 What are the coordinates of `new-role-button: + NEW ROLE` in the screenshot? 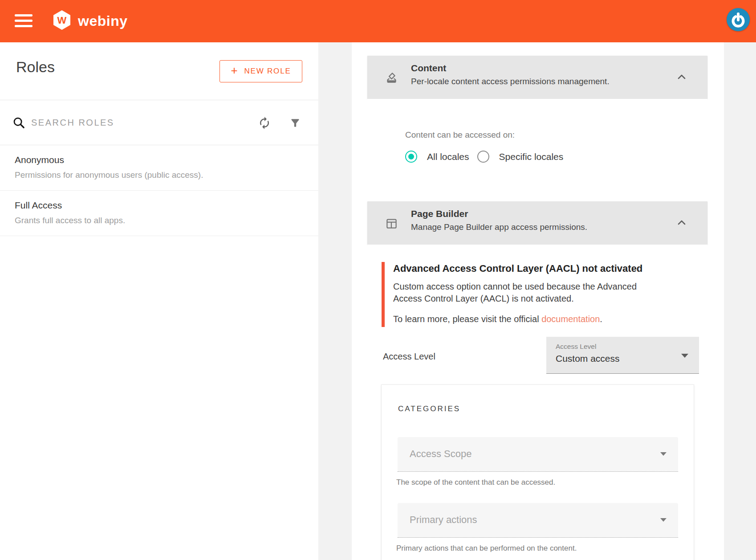 It's located at (261, 71).